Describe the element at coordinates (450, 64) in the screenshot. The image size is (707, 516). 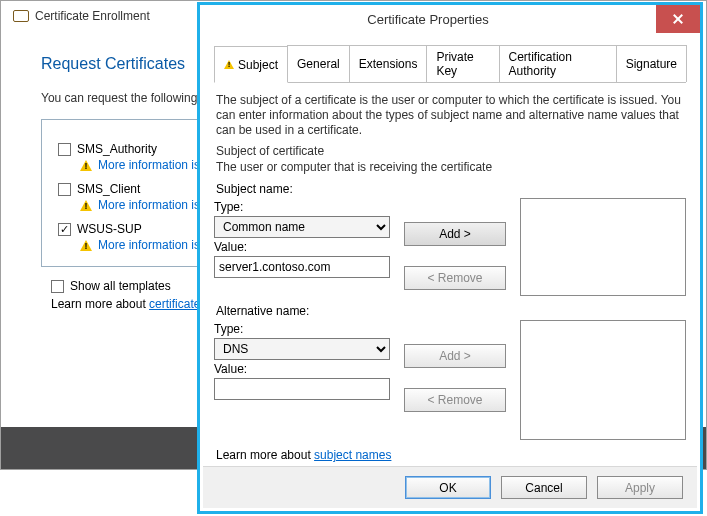
I see `tab-strip: Subject General Extensions Private Key C…` at that location.